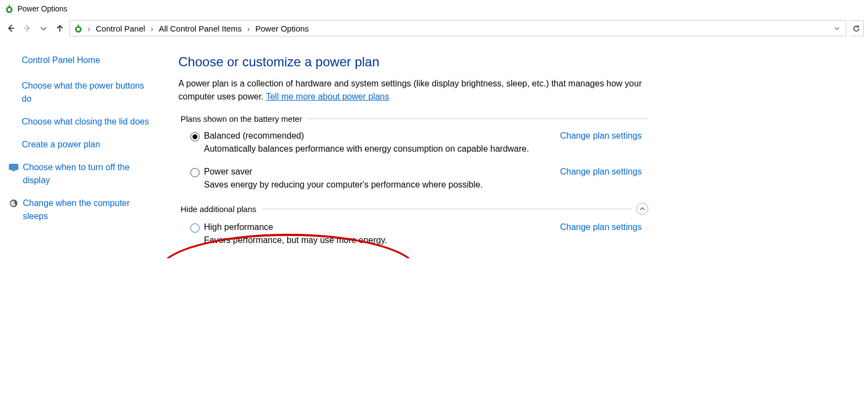  Describe the element at coordinates (327, 97) in the screenshot. I see `learn-more-link: Tell me more about power plans` at that location.